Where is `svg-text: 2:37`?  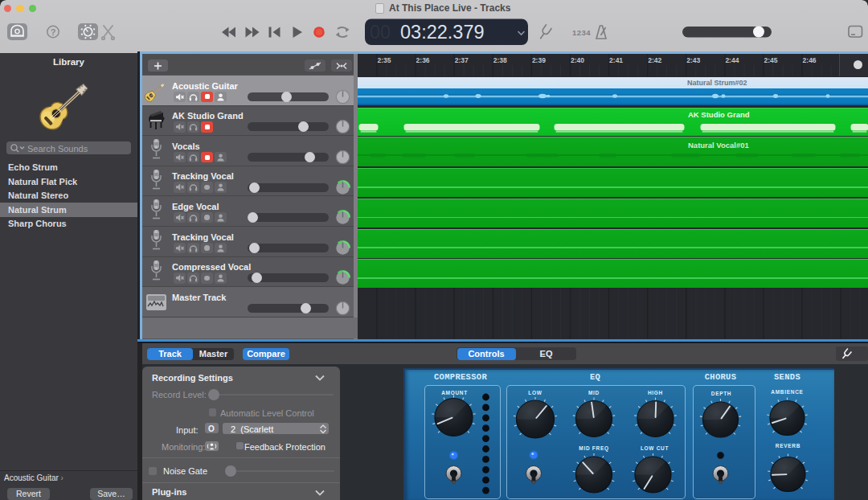 svg-text: 2:37 is located at coordinates (461, 60).